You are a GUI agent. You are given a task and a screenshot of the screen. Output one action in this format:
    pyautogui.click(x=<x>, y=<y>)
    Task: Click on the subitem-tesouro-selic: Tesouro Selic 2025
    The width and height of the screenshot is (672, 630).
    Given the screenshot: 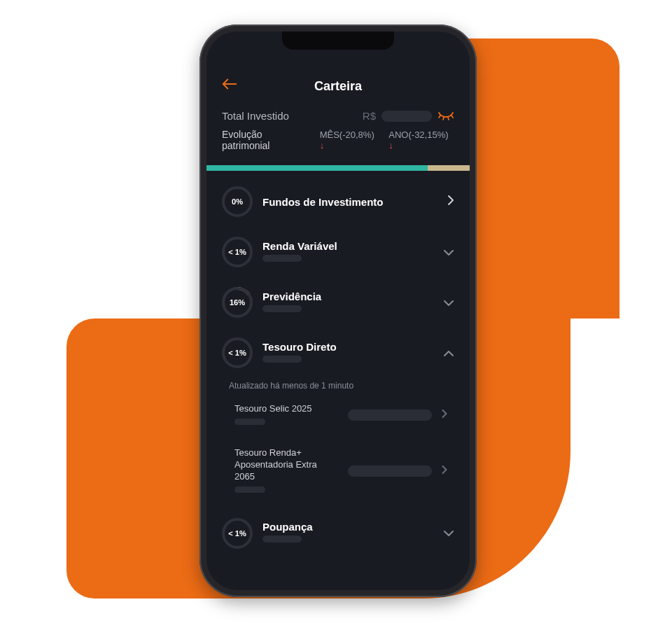 What is the action you would take?
    pyautogui.click(x=338, y=419)
    